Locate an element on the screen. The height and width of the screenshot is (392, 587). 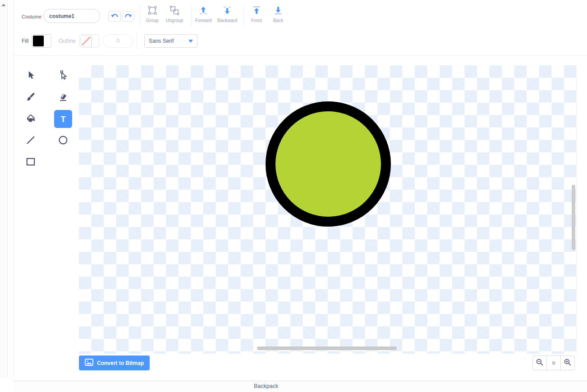
outline-width-input is located at coordinates (118, 41).